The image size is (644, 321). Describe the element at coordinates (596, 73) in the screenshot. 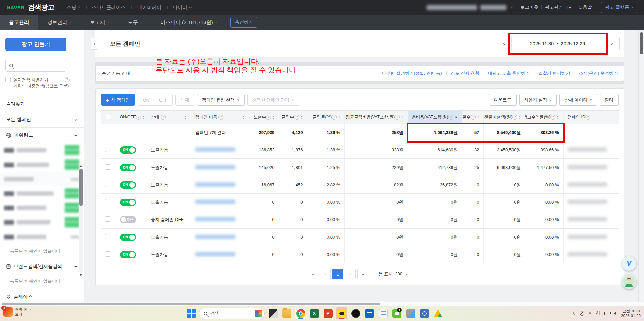

I see `guide-link: 소재(문안) 수정하기` at that location.